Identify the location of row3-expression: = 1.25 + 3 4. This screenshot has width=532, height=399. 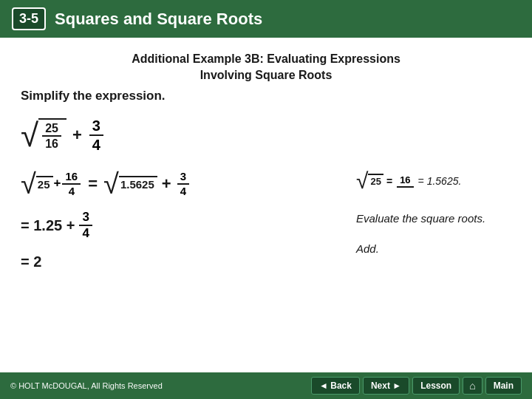
(181, 226).